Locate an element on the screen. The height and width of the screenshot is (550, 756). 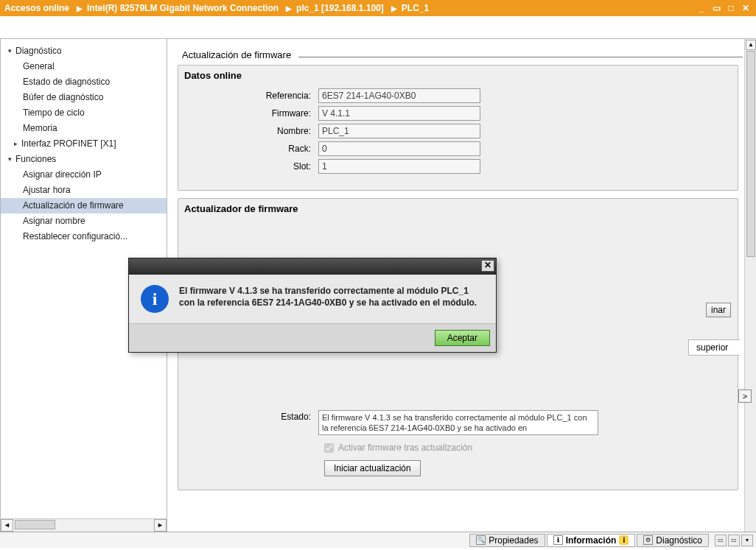
panel-title: Datos online is located at coordinates (458, 75).